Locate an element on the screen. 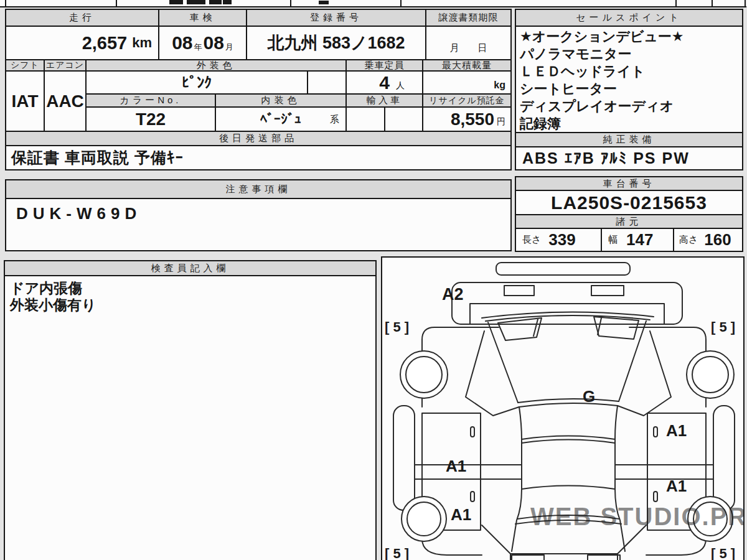 The image size is (747, 560). wheel-rear-left is located at coordinates (424, 519).